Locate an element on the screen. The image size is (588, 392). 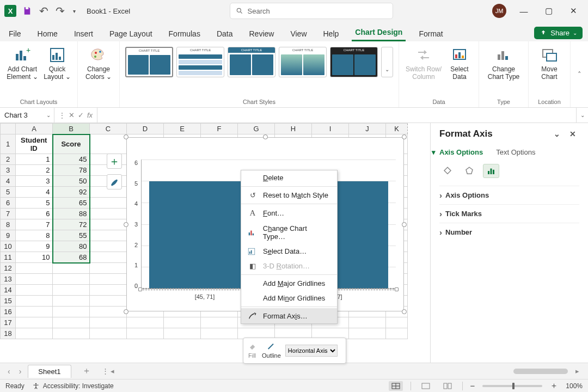
row-header: 3 is located at coordinates (8, 170).